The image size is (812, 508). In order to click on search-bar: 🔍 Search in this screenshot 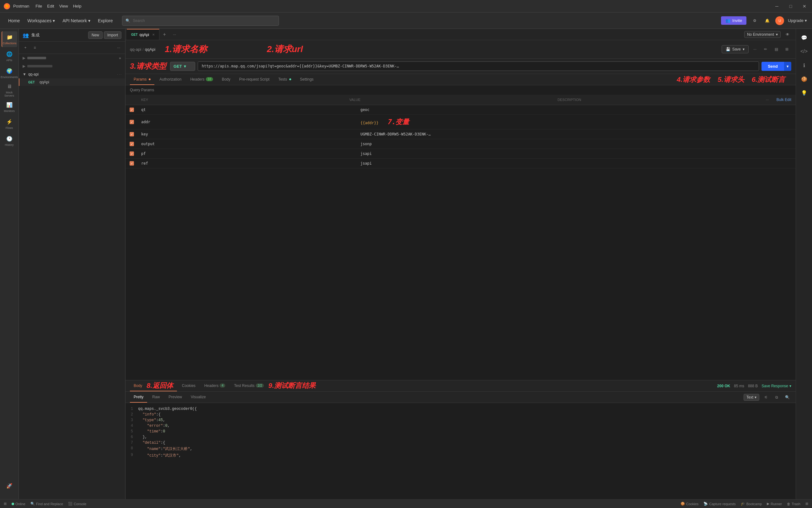, I will do `click(200, 21)`.